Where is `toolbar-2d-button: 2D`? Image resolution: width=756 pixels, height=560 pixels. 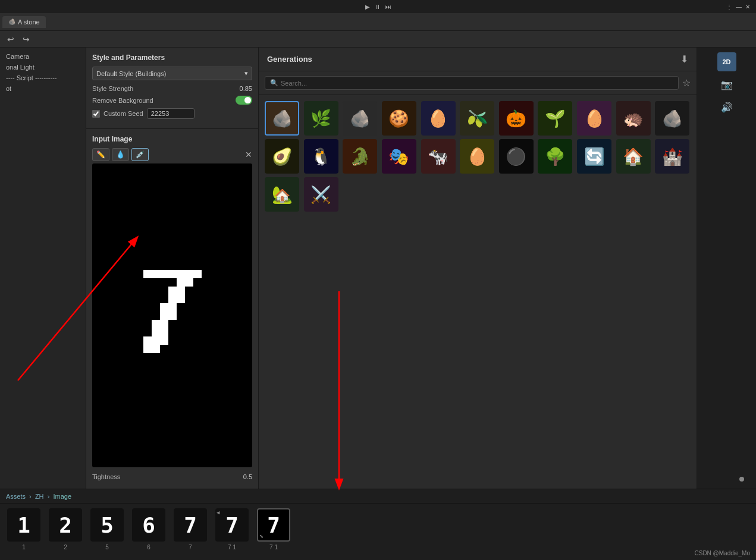 toolbar-2d-button: 2D is located at coordinates (727, 62).